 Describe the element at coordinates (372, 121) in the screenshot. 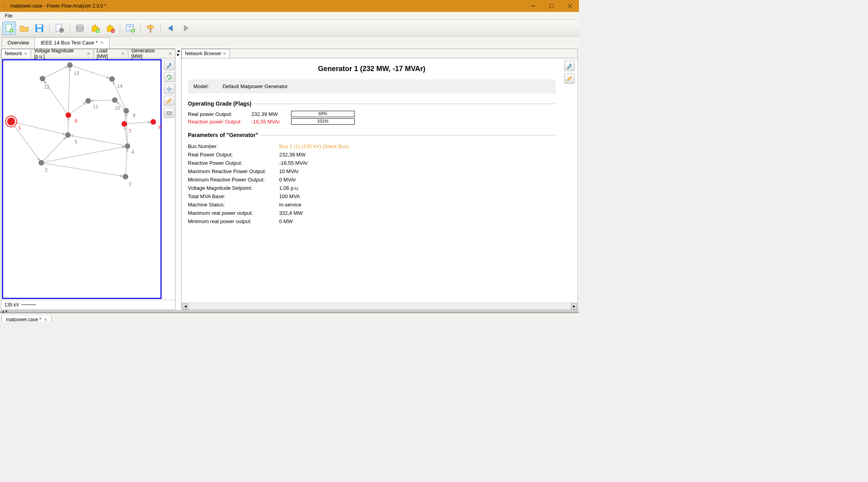

I see `flag-reactive-power: Reactive power Output: -16,55 MVAr 101%` at that location.